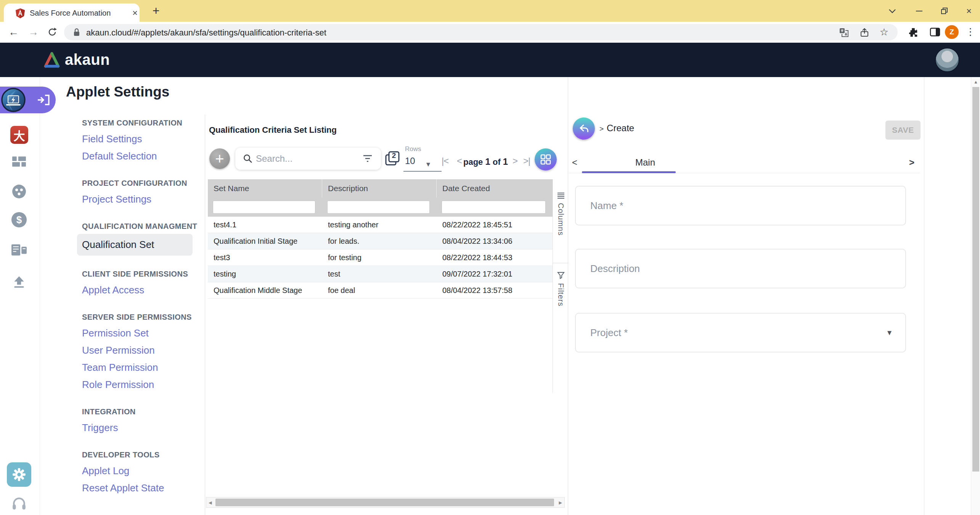 Image resolution: width=980 pixels, height=515 pixels. What do you see at coordinates (34, 32) in the screenshot?
I see `browser-forward-button: →` at bounding box center [34, 32].